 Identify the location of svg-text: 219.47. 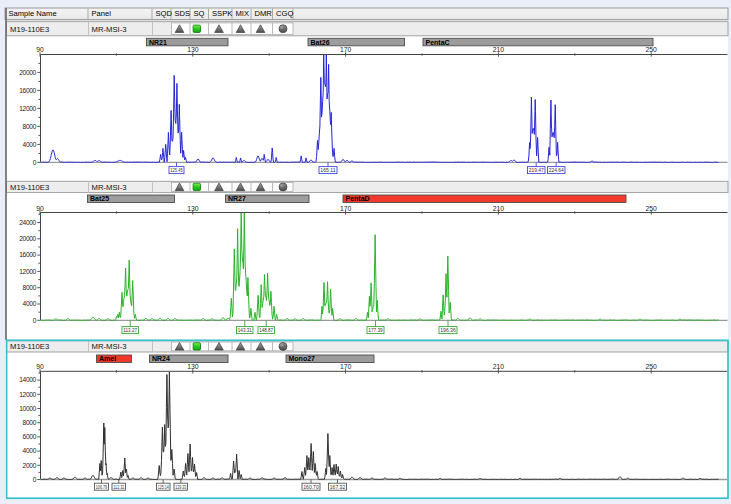
(536, 170).